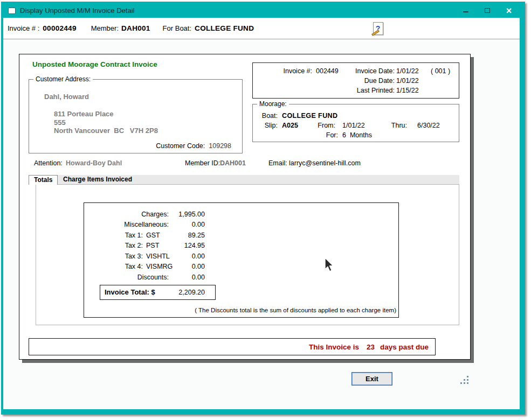 The width and height of the screenshot is (531, 420). Describe the element at coordinates (282, 71) in the screenshot. I see `invoice-number-label: Invoice #:` at that location.